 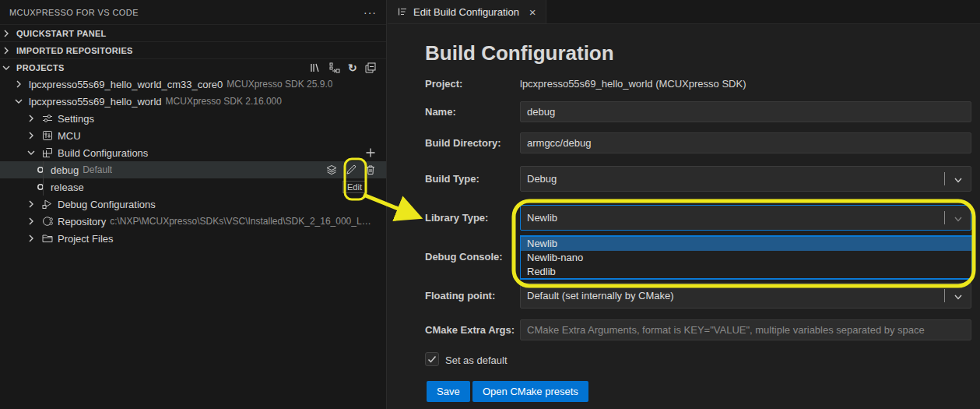 I want to click on add-build-config-icon, so click(x=371, y=153).